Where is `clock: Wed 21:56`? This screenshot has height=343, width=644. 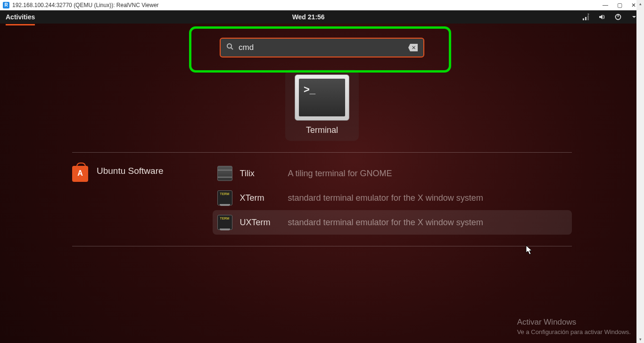 clock: Wed 21:56 is located at coordinates (308, 17).